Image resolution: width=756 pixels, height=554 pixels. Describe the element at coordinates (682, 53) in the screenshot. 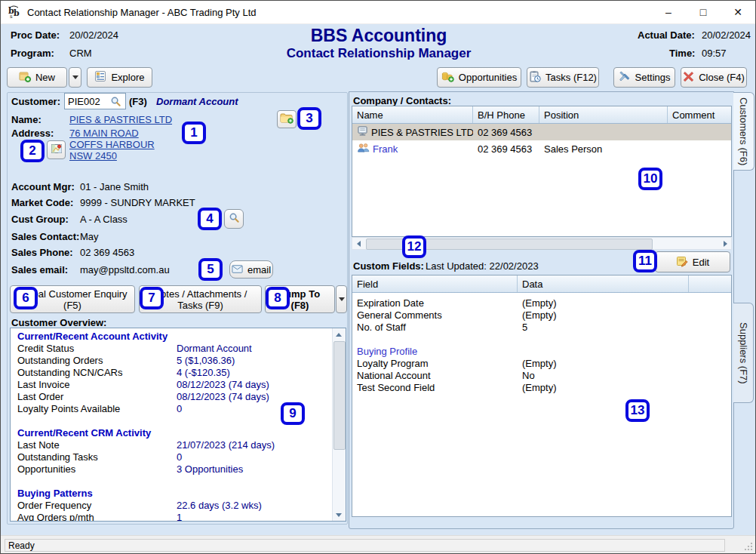

I see `time-label: Time:` at that location.